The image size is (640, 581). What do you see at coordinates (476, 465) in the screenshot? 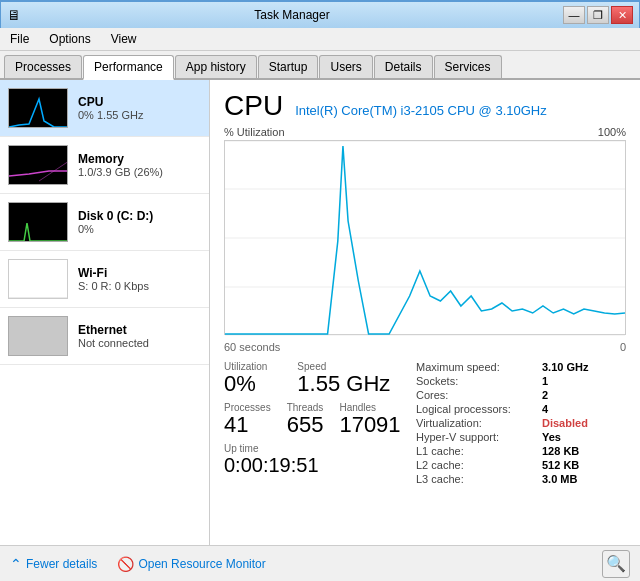
I see `l2-label: L2 cache:` at bounding box center [476, 465].